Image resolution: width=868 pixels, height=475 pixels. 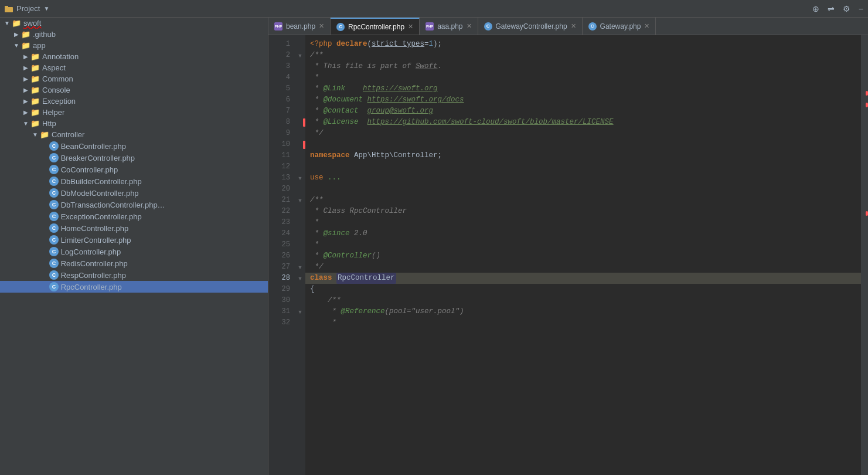 I want to click on split-icon: ⇌, so click(x=831, y=9).